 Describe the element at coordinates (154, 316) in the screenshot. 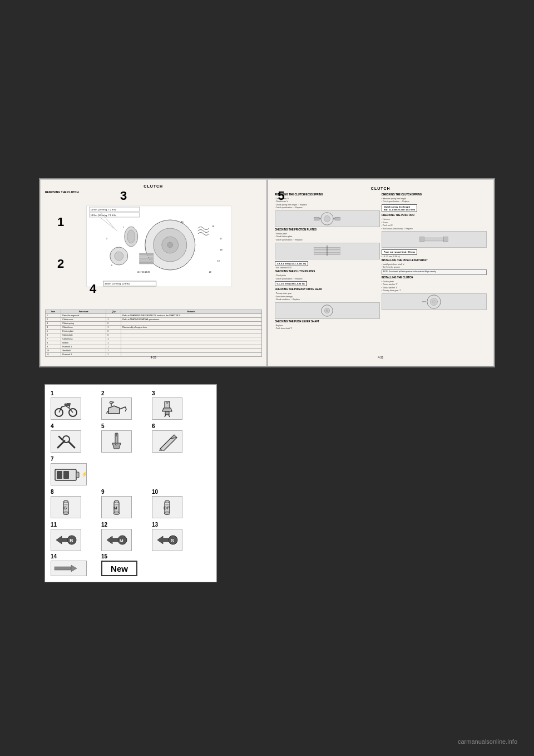

I see `table-row: 1Drain the engine oilRefer to CHANGING T…` at that location.